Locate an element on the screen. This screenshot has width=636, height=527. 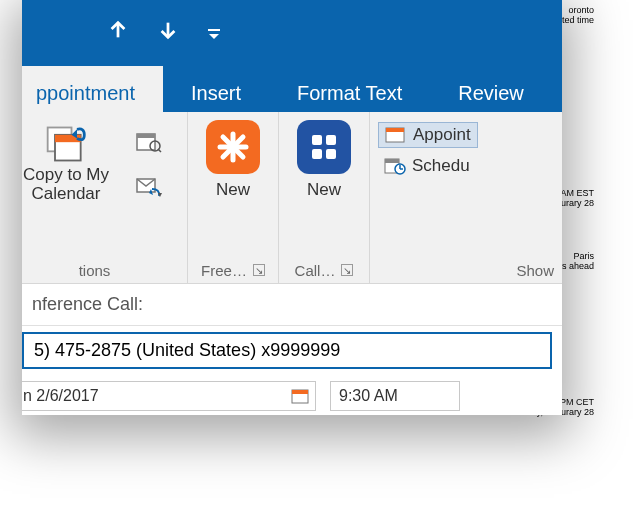
asterisk-app-icon is located at coordinates (233, 147).